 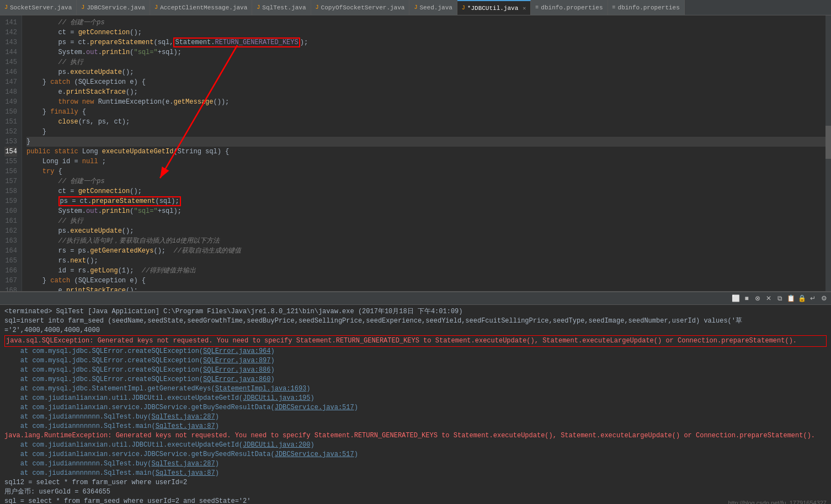 What do you see at coordinates (427, 271) in the screenshot?
I see `code-line: id = rs.getLong(1); //得到键值并输出` at bounding box center [427, 271].